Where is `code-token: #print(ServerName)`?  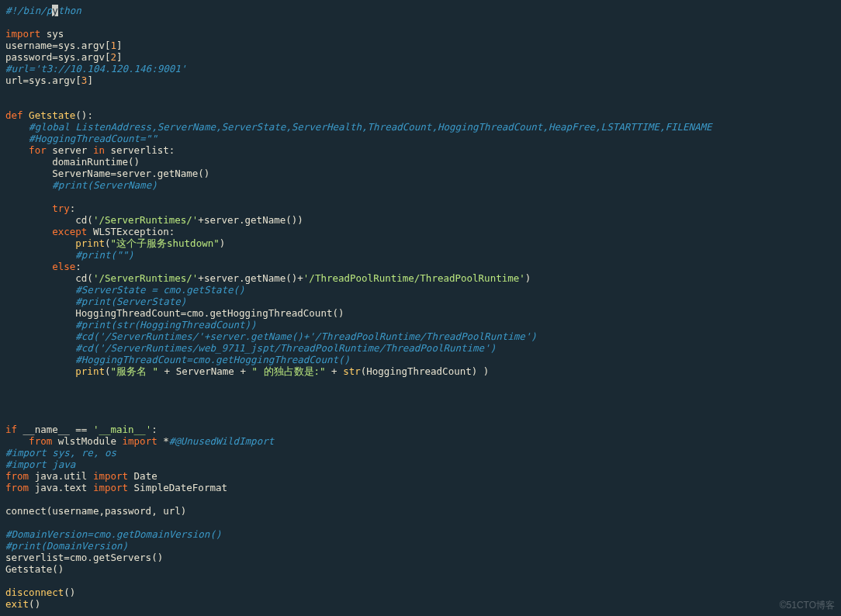 code-token: #print(ServerName) is located at coordinates (104, 185).